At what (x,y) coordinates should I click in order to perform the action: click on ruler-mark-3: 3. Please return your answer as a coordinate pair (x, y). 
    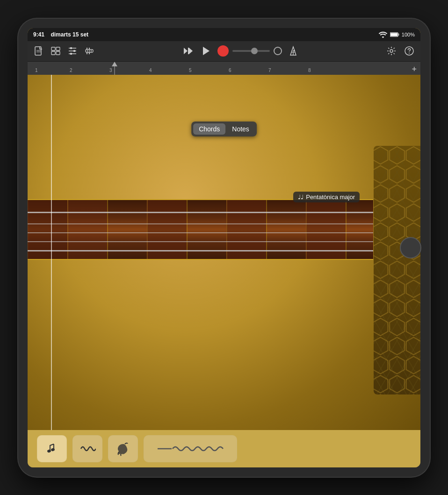
    Looking at the image, I should click on (111, 70).